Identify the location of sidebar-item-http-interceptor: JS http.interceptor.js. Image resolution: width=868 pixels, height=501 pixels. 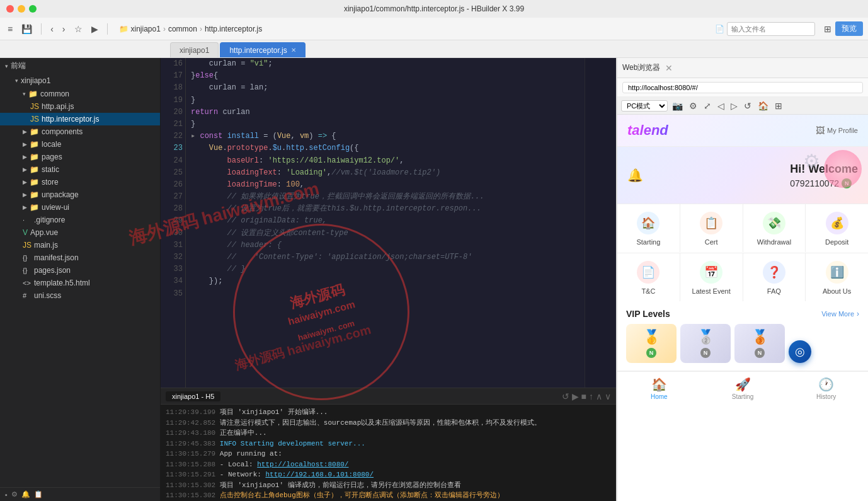
(80, 119).